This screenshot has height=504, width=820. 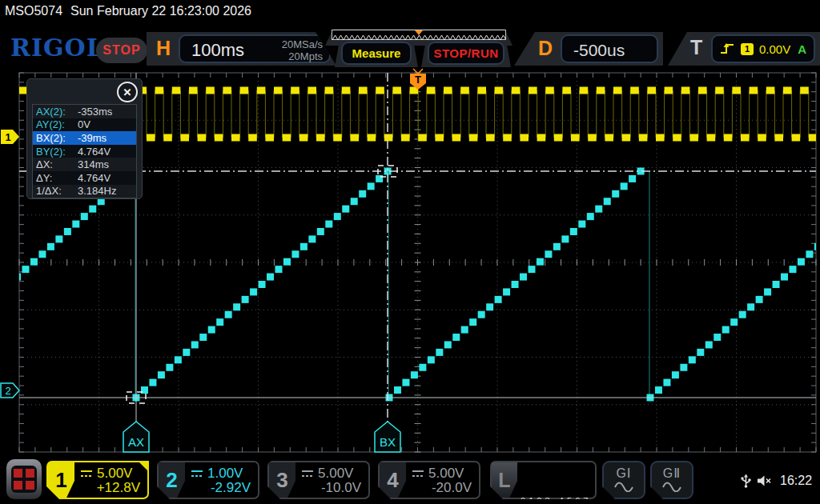 What do you see at coordinates (327, 474) in the screenshot?
I see `channel-3-scale: 5.00V` at bounding box center [327, 474].